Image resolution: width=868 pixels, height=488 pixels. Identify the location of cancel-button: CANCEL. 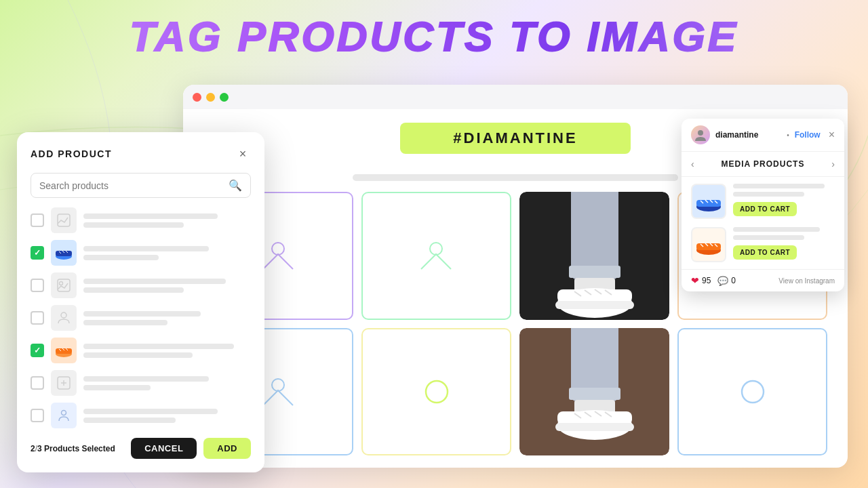
(164, 449).